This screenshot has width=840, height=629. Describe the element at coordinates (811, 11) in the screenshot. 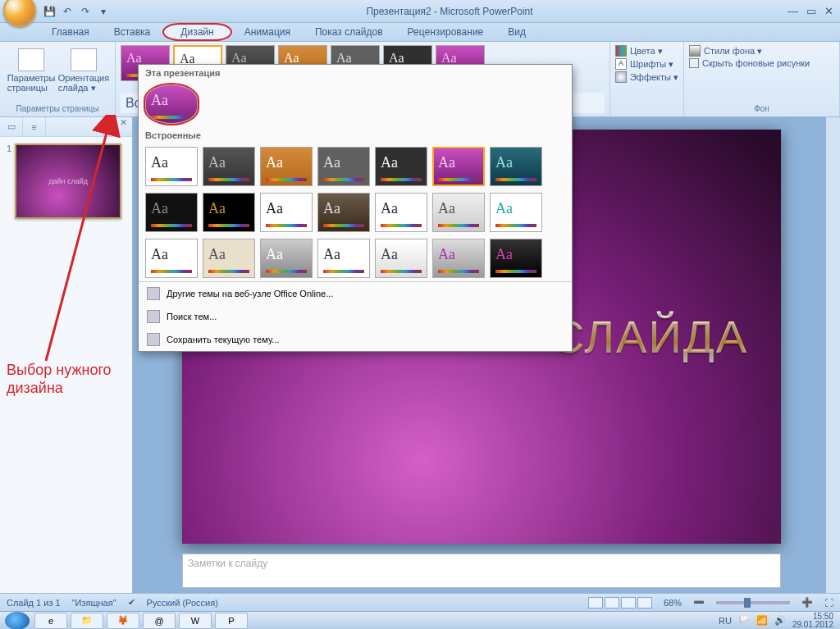

I see `maximize-button: ▭` at that location.